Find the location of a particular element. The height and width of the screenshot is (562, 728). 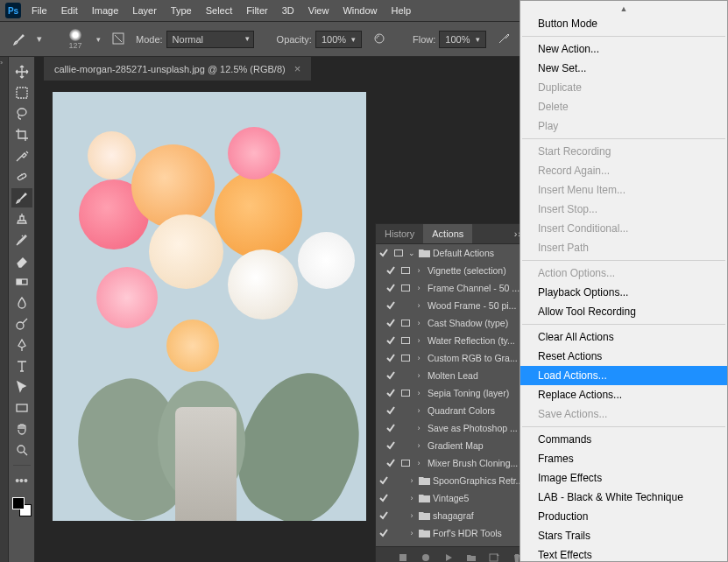

menu-item-load-actions: Load Actions... is located at coordinates (624, 376).